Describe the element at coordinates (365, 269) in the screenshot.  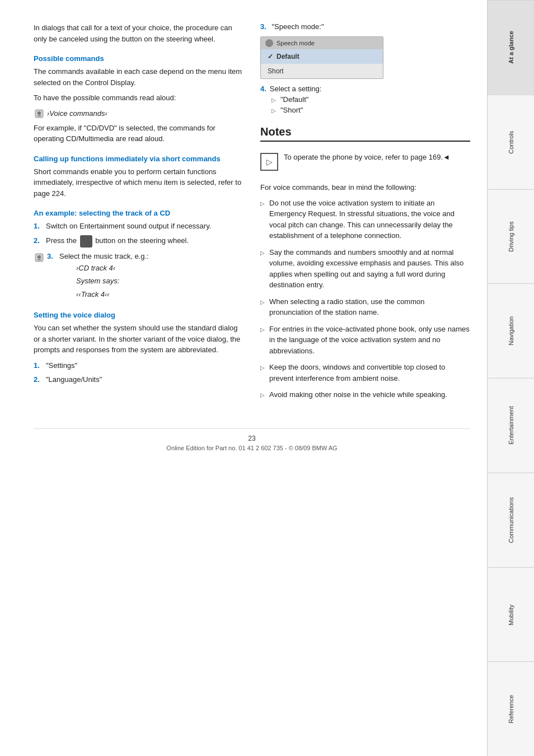
I see `note-bullet-2: ▷ Say the commands and numbers smoothly …` at that location.